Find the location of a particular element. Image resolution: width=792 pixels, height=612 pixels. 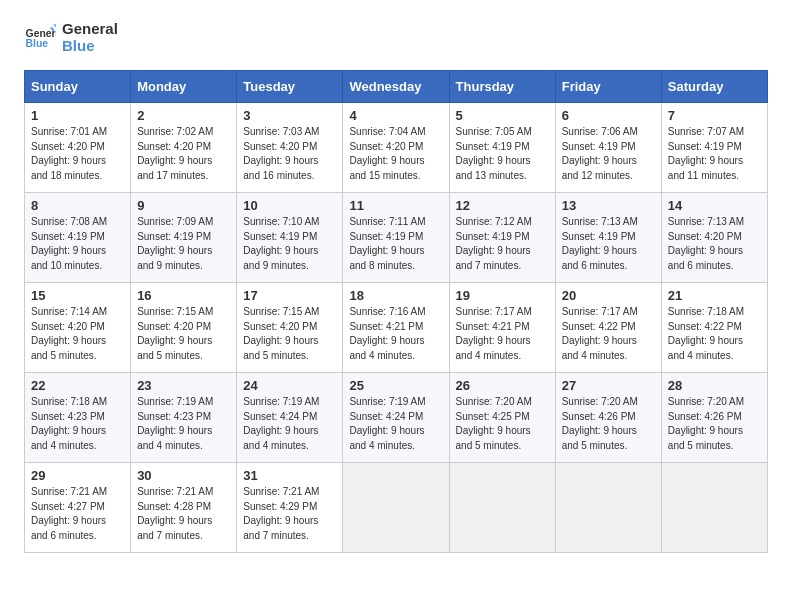

day-info: Sunrise: 7:09 AMSunset: 4:19 PMDaylight:… is located at coordinates (184, 244).